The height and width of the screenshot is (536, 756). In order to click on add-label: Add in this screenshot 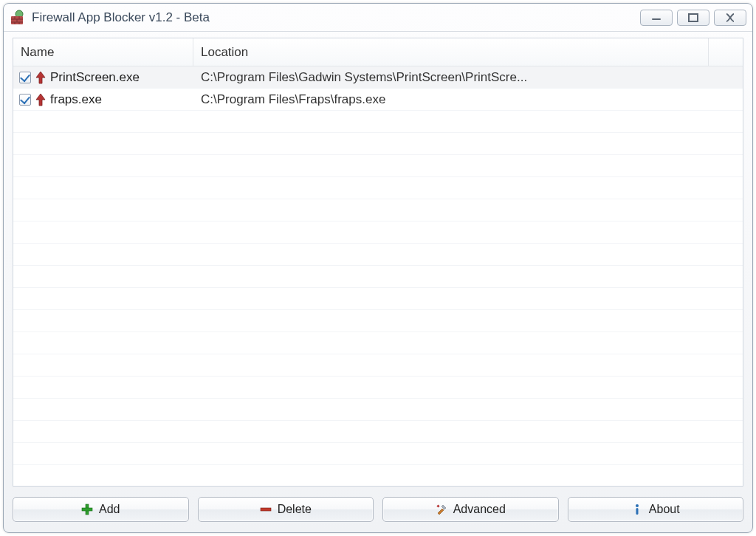, I will do `click(109, 509)`.